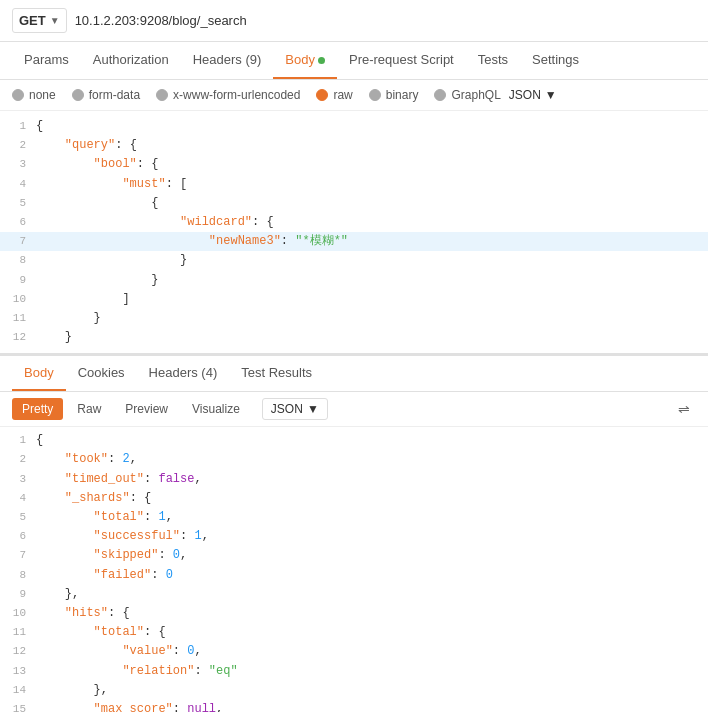  Describe the element at coordinates (18, 556) in the screenshot. I see `line-number: 7` at that location.